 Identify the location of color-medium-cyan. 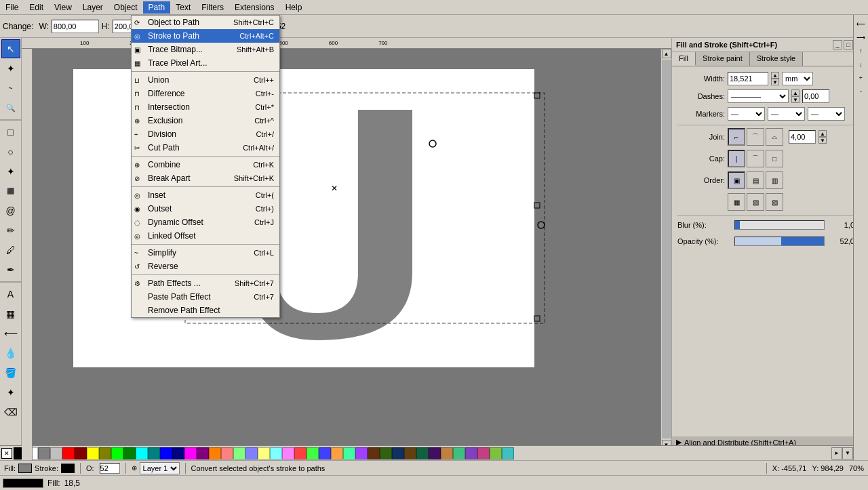
(508, 453).